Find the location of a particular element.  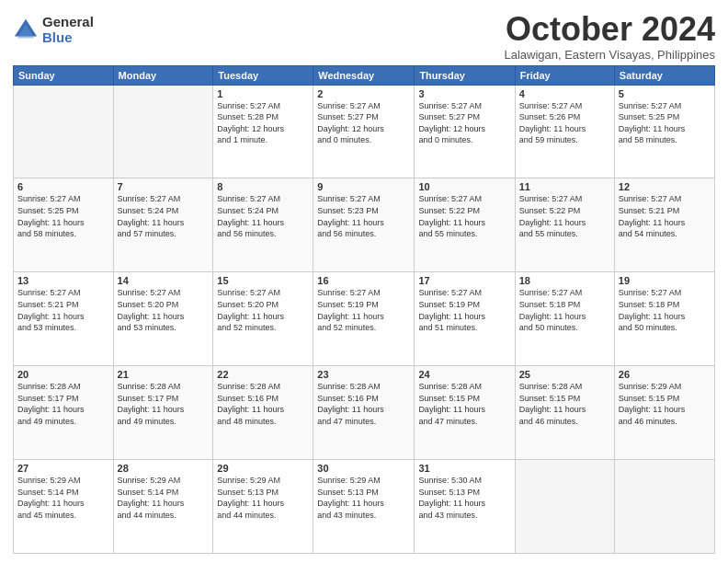

day-number: 4 is located at coordinates (564, 94).